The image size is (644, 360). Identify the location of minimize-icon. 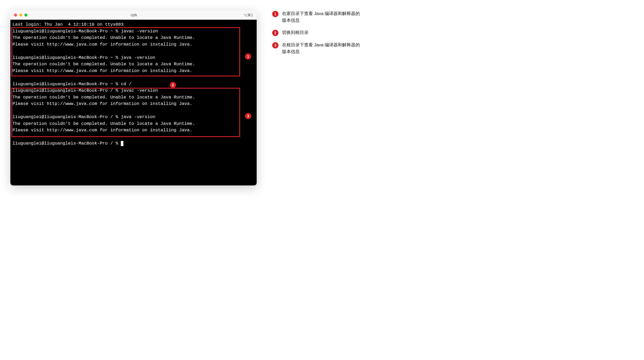
(21, 15).